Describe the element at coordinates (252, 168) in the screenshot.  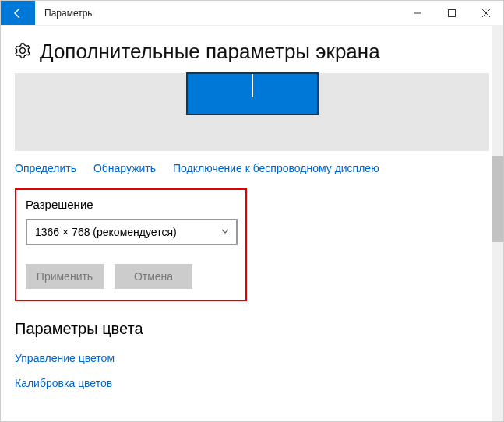
I see `display-actions: Определить Обнаружить Подключение к бесп…` at that location.